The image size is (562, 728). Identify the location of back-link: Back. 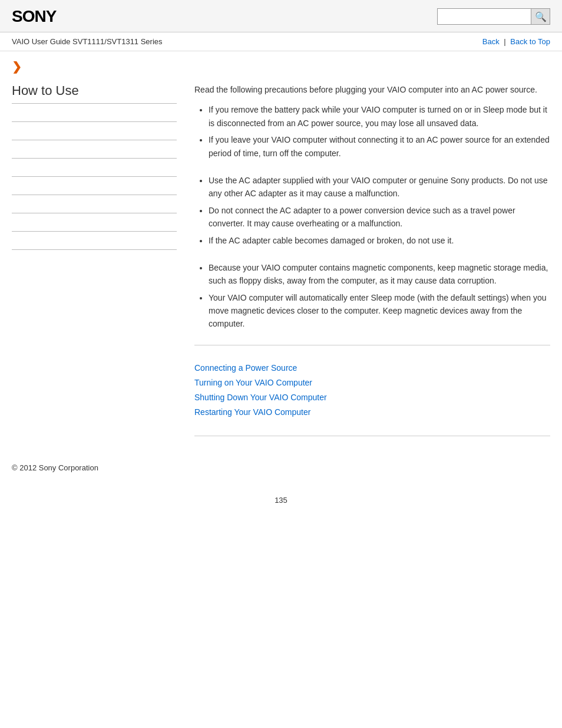
(491, 41).